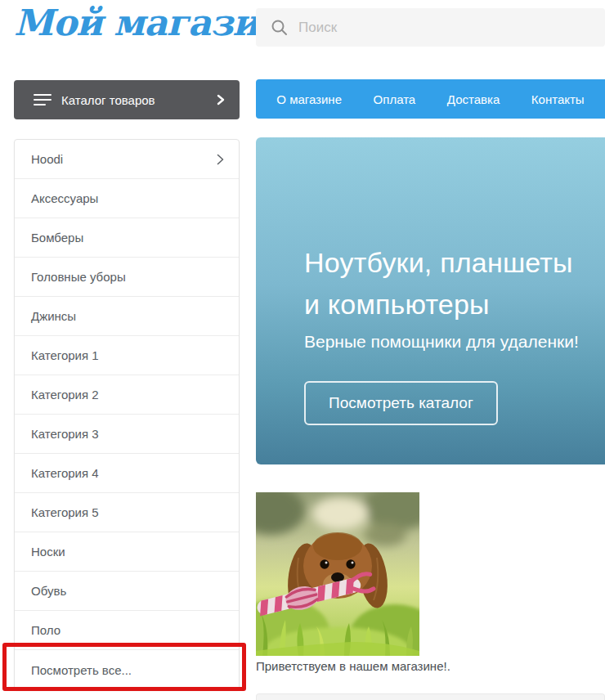  Describe the element at coordinates (127, 552) in the screenshot. I see `sidebar-item: Носки` at that location.